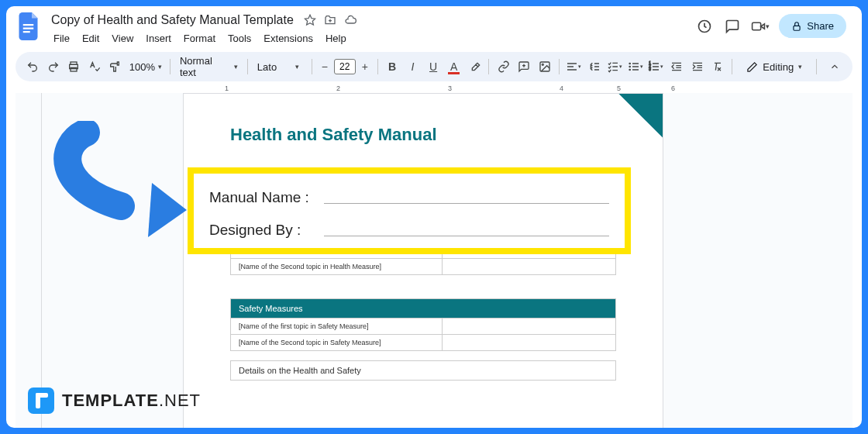 Image resolution: width=868 pixels, height=434 pixels. What do you see at coordinates (434, 26) in the screenshot?
I see `header: Copy of Health and Safety Manual Templat…` at bounding box center [434, 26].